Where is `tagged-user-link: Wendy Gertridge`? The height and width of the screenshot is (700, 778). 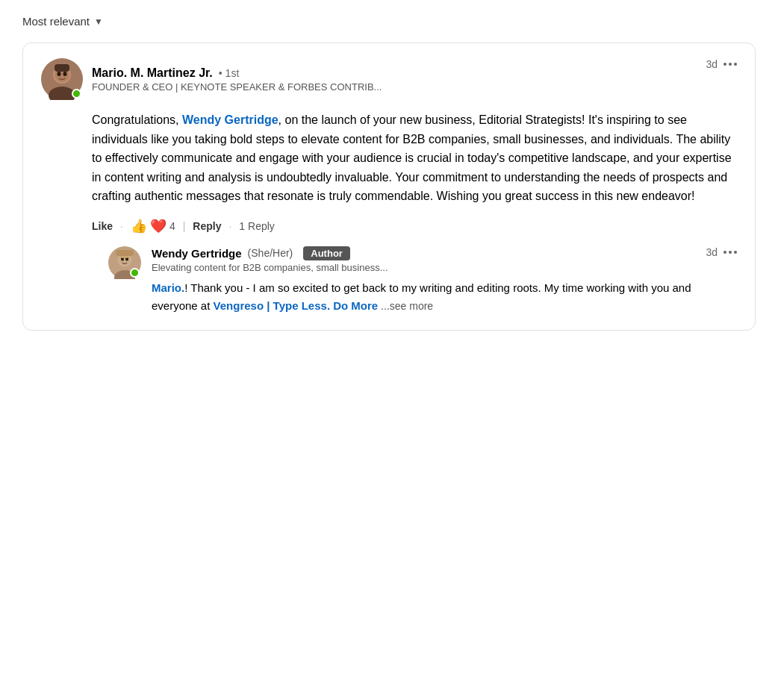 tagged-user-link: Wendy Gertridge is located at coordinates (230, 119).